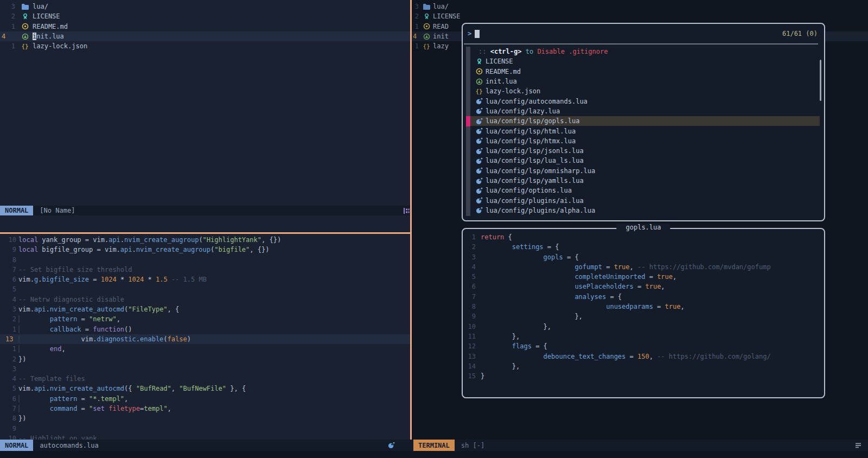 This screenshot has height=458, width=868. Describe the element at coordinates (644, 141) in the screenshot. I see `picker-item: lua/config/lsp/htmx.lua` at that location.